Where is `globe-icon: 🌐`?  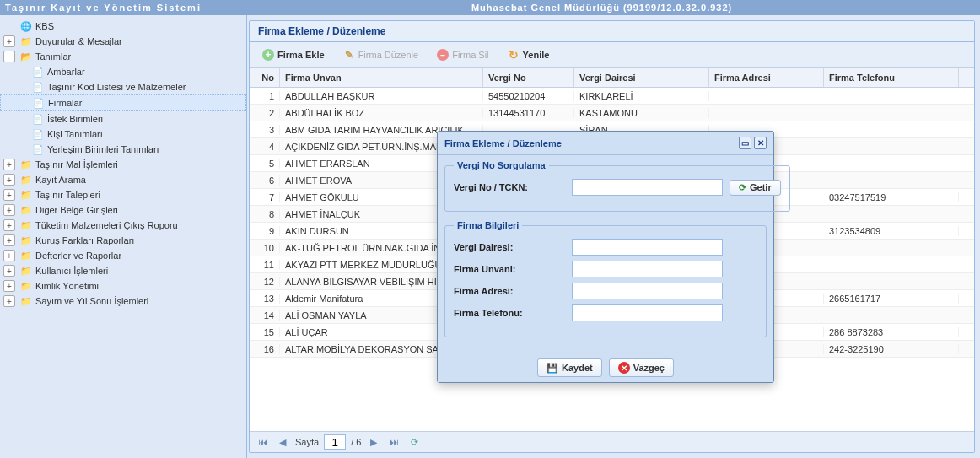 globe-icon: 🌐 is located at coordinates (26, 26).